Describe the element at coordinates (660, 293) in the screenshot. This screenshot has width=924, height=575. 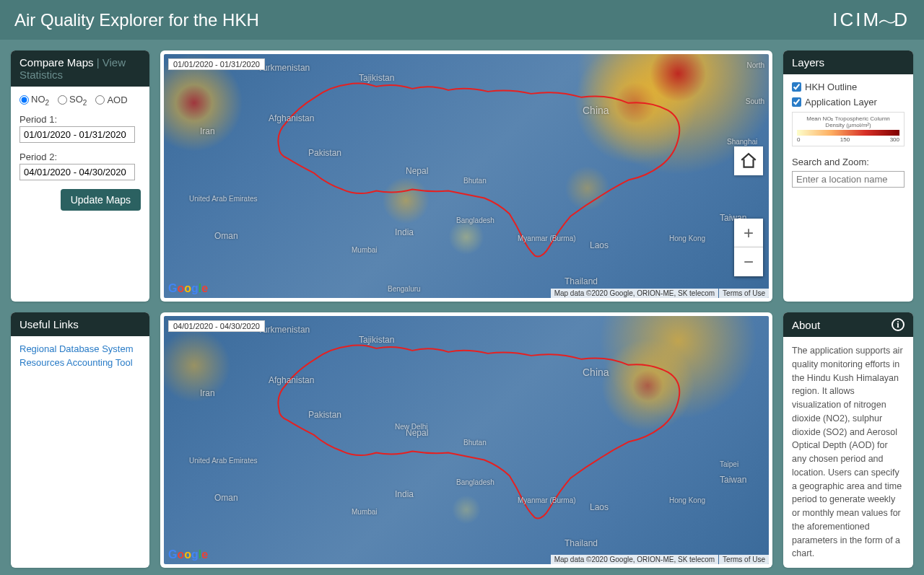
I see `map-1-attribution: Map data ©2020 Google, ORION-ME, SK tele…` at that location.